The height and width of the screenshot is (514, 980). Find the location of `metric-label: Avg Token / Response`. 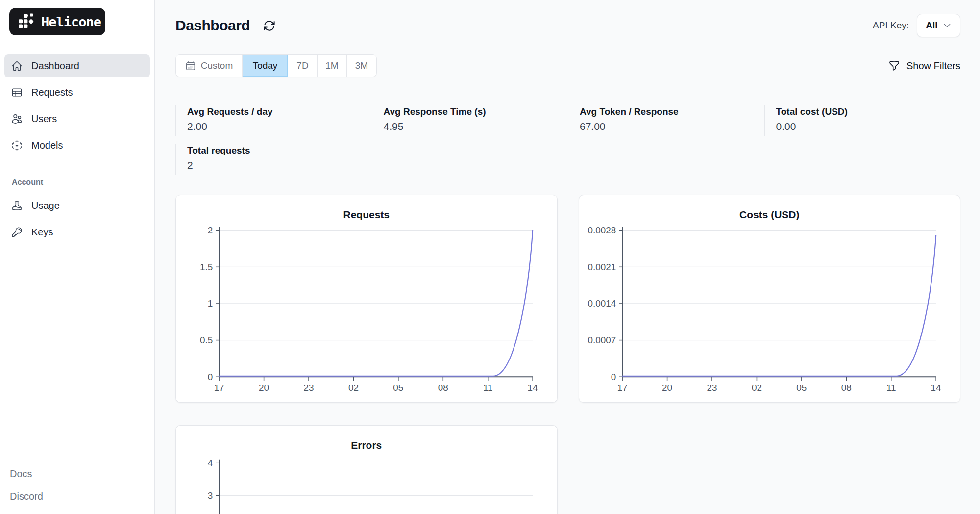

metric-label: Avg Token / Response is located at coordinates (672, 112).